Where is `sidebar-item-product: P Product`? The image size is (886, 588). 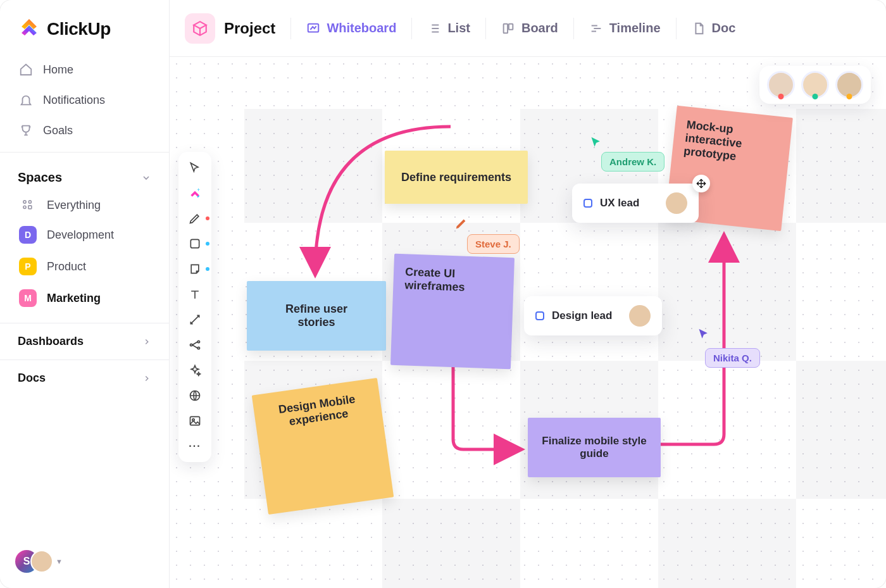
sidebar-item-product: P Product is located at coordinates (85, 266).